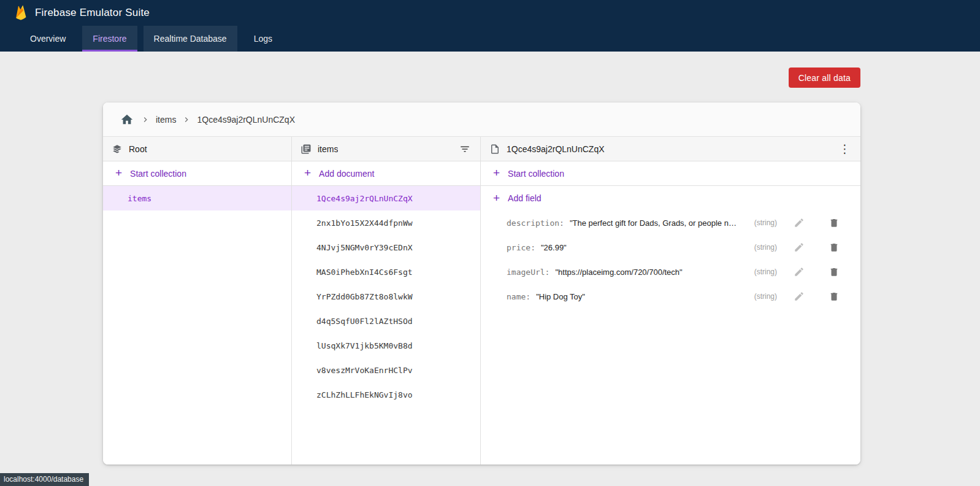 This screenshot has height=486, width=980. What do you see at coordinates (386, 395) in the screenshot?
I see `document-row: zCLhZhLLFhEkNGvIj8vo` at bounding box center [386, 395].